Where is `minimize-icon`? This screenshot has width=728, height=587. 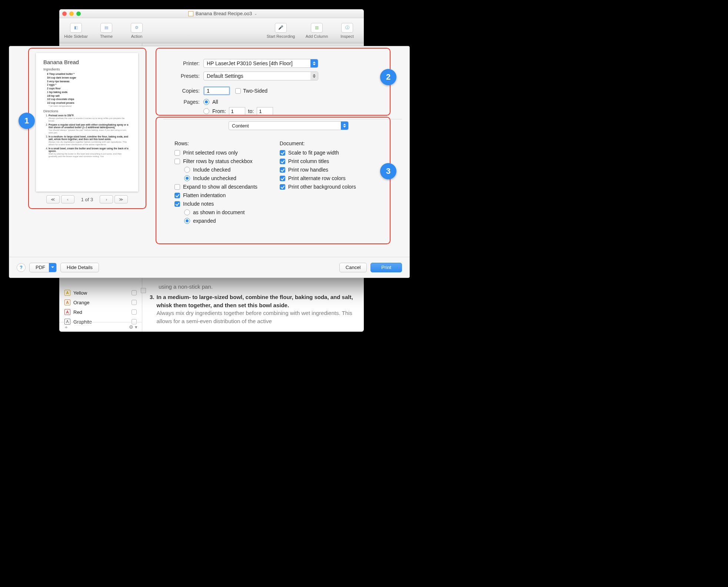
minimize-icon is located at coordinates (72, 14).